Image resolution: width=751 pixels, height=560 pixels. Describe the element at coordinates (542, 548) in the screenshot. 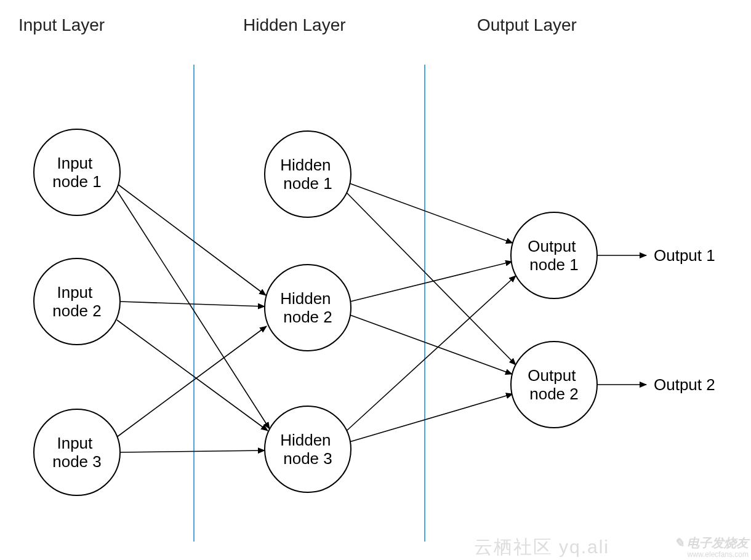

I see `watermark-cn: 云栖社区 yq.ali` at that location.